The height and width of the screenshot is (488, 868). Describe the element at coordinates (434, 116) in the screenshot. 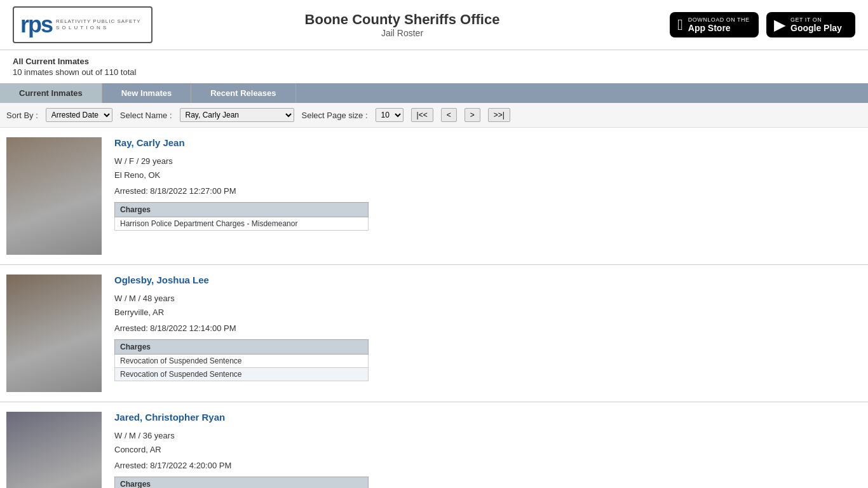

I see `controls-bar: Sort By : Arrested Date Select Name : Ra…` at that location.